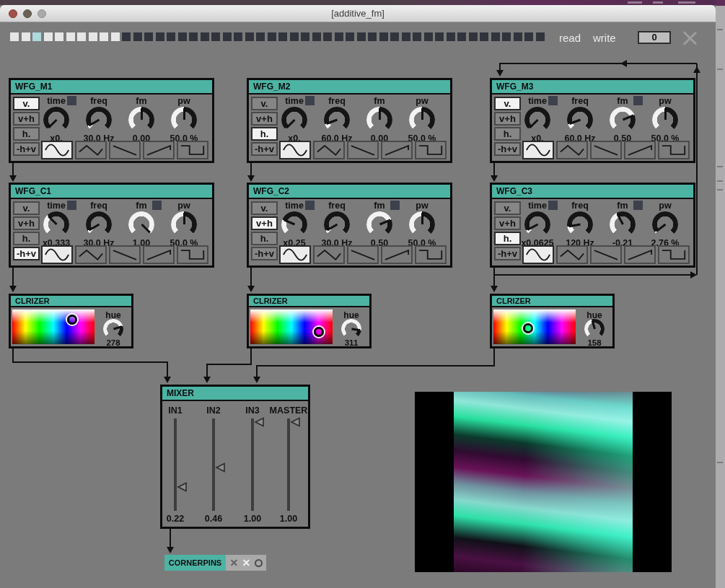 This screenshot has height=588, width=725. What do you see at coordinates (570, 38) in the screenshot?
I see `read-button: read` at bounding box center [570, 38].